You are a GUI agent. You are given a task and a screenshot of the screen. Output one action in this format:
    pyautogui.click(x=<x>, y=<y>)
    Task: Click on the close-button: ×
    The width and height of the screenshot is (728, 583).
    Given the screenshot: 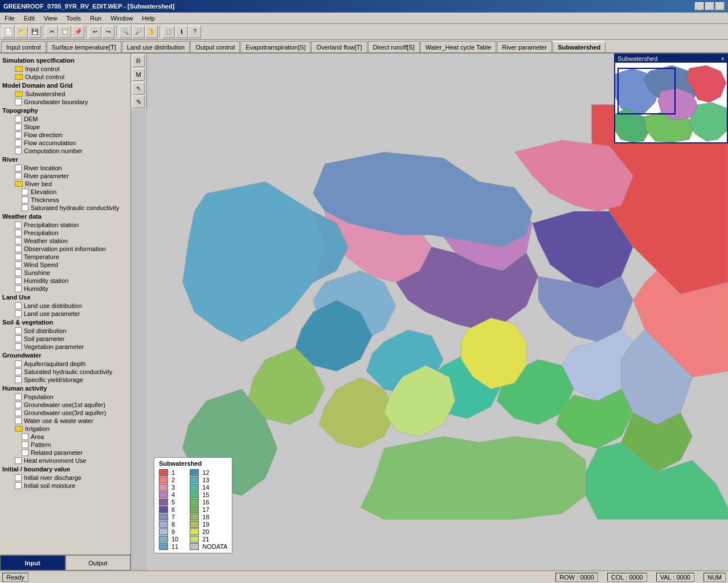 What is the action you would take?
    pyautogui.click(x=720, y=6)
    